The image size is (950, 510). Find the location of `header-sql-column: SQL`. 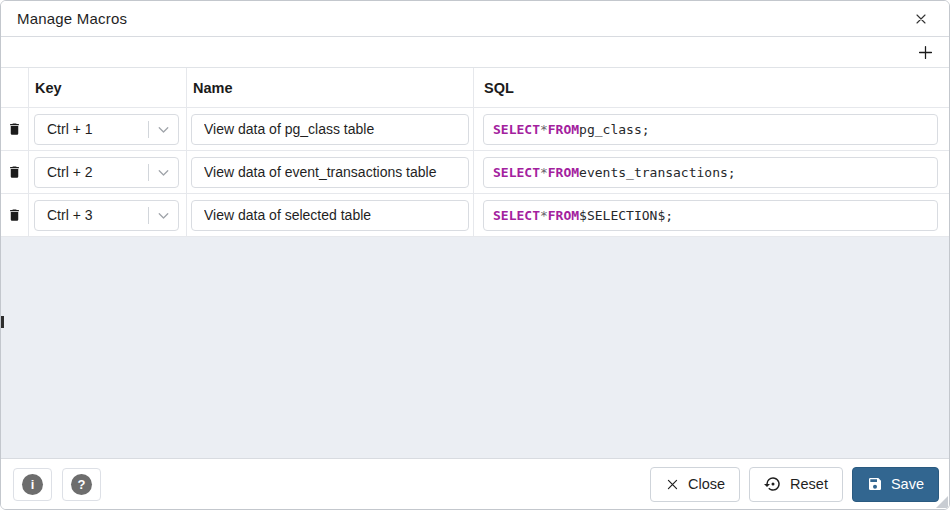

header-sql-column: SQL is located at coordinates (712, 88).